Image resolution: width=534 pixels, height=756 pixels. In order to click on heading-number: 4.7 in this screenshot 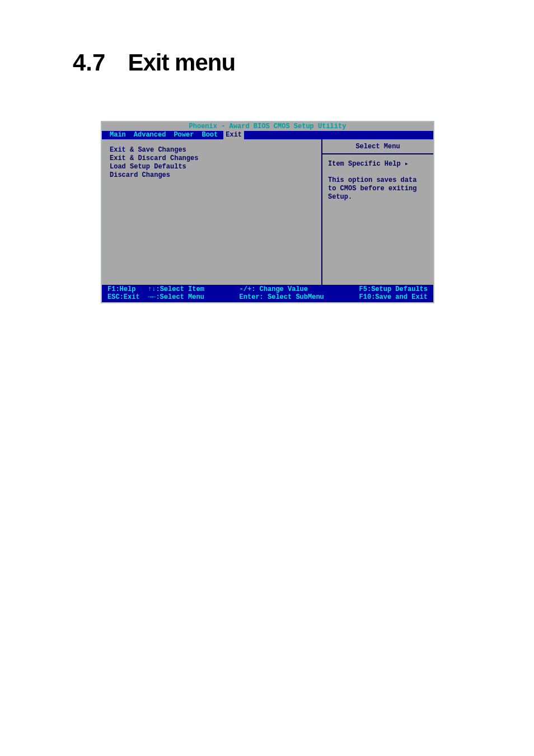, I will do `click(89, 63)`.